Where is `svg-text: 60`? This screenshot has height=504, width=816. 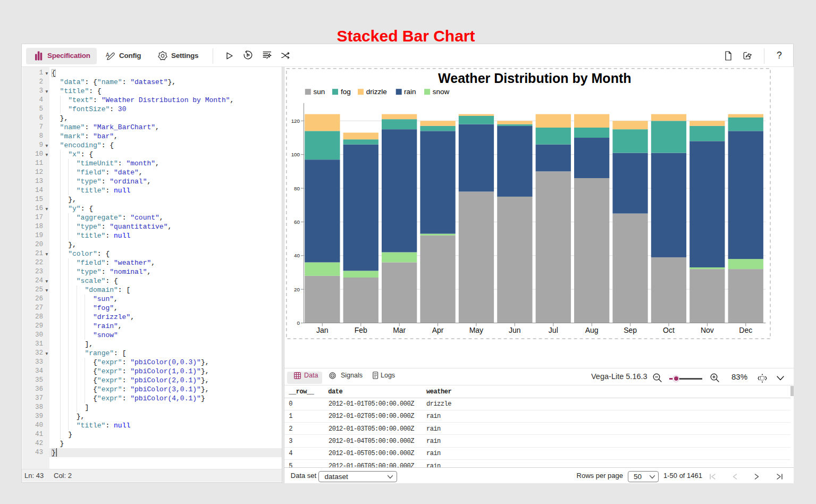
svg-text: 60 is located at coordinates (297, 222).